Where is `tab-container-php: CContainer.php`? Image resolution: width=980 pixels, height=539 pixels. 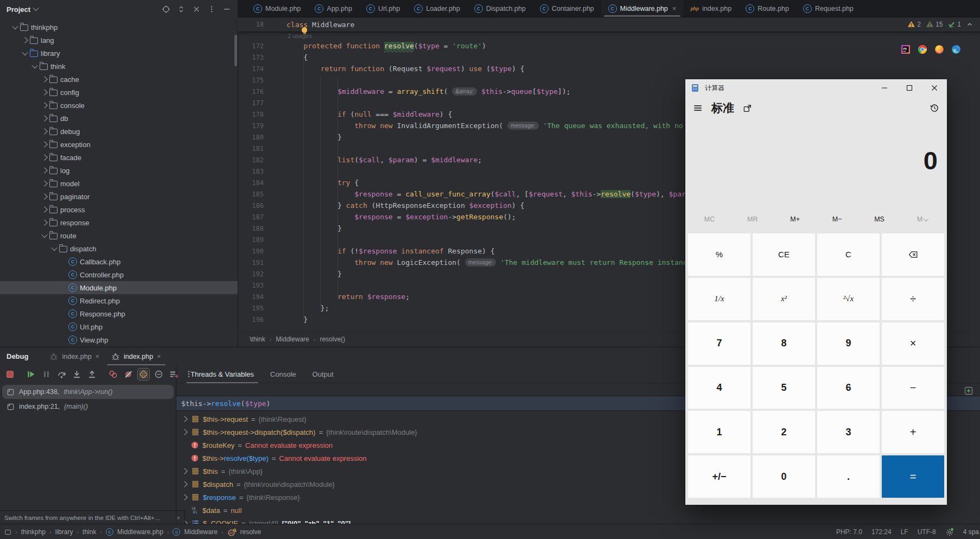 tab-container-php: CContainer.php is located at coordinates (567, 9).